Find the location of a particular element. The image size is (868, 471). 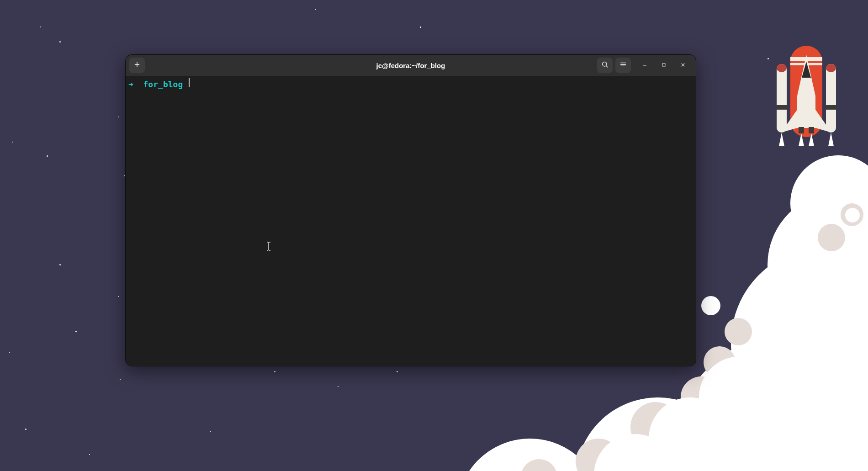

prompt-arrow: ➜ is located at coordinates (131, 85).